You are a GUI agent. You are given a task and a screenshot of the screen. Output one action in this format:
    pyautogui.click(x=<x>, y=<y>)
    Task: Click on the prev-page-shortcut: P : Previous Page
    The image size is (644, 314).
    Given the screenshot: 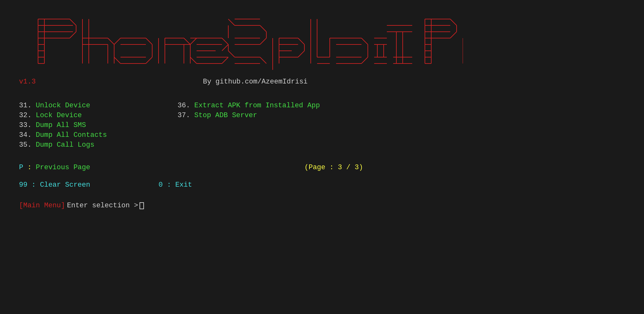 What is the action you would take?
    pyautogui.click(x=67, y=168)
    